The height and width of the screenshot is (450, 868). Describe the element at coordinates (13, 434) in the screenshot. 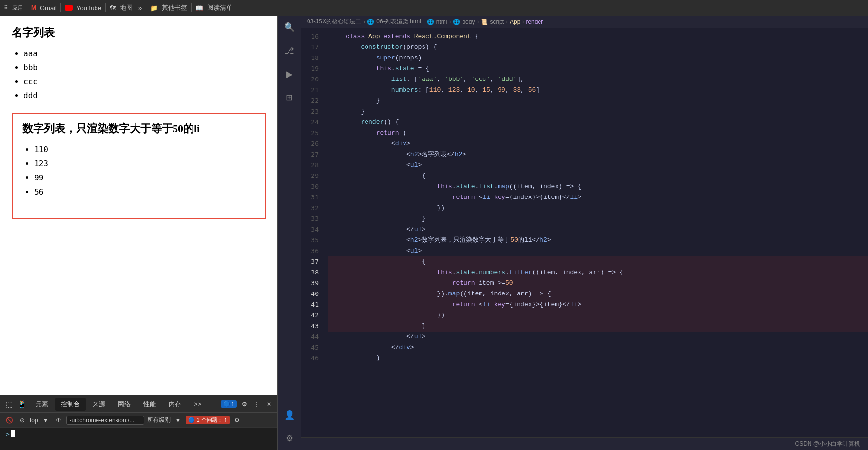

I see `console-cursor` at that location.